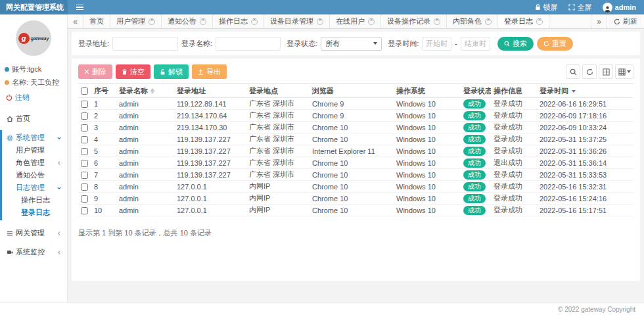 This screenshot has height=315, width=644. What do you see at coordinates (352, 91) in the screenshot?
I see `column-header-浏览器: 浏览器` at bounding box center [352, 91].